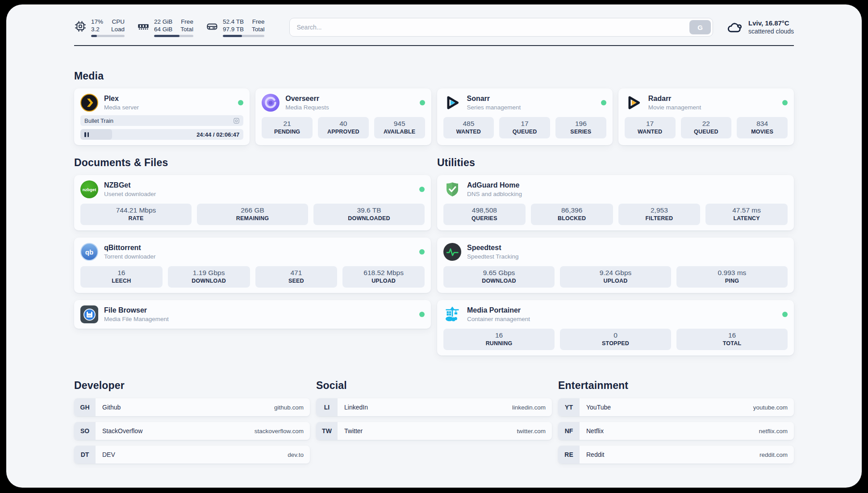 This screenshot has height=493, width=868. What do you see at coordinates (525, 128) in the screenshot?
I see `stat-queued: 17QUEUED` at bounding box center [525, 128].